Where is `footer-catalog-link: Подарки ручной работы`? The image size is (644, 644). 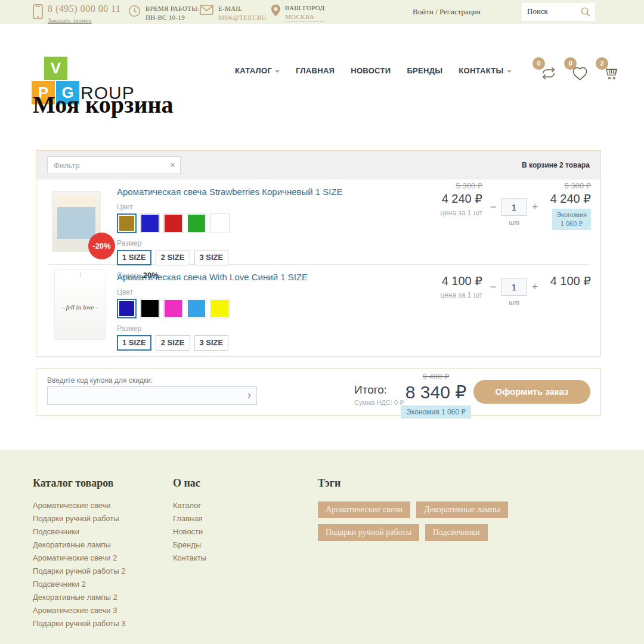 footer-catalog-link: Подарки ручной работы is located at coordinates (79, 519).